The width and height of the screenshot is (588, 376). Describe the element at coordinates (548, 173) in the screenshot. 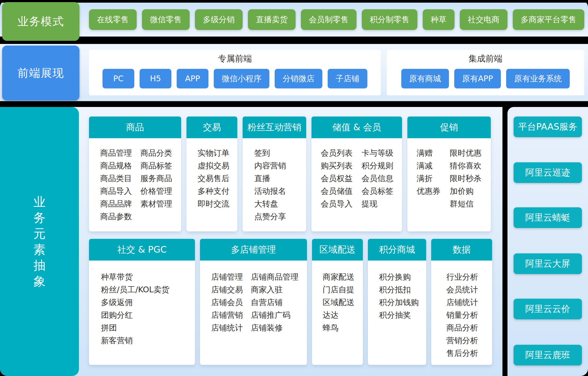

I see `paas-service-button: 阿里云巡迹` at that location.